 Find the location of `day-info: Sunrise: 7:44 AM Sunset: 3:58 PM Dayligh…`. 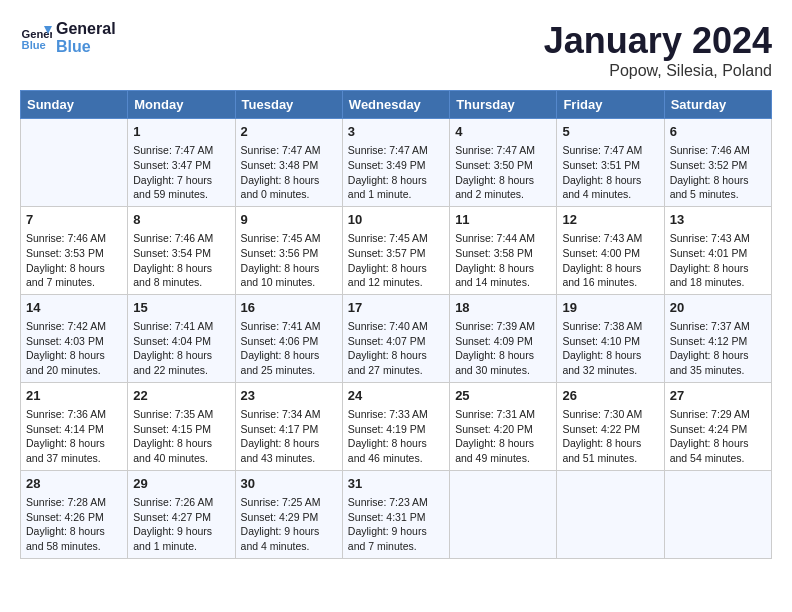

day-info: Sunrise: 7:44 AM Sunset: 3:58 PM Dayligh… is located at coordinates (503, 260).